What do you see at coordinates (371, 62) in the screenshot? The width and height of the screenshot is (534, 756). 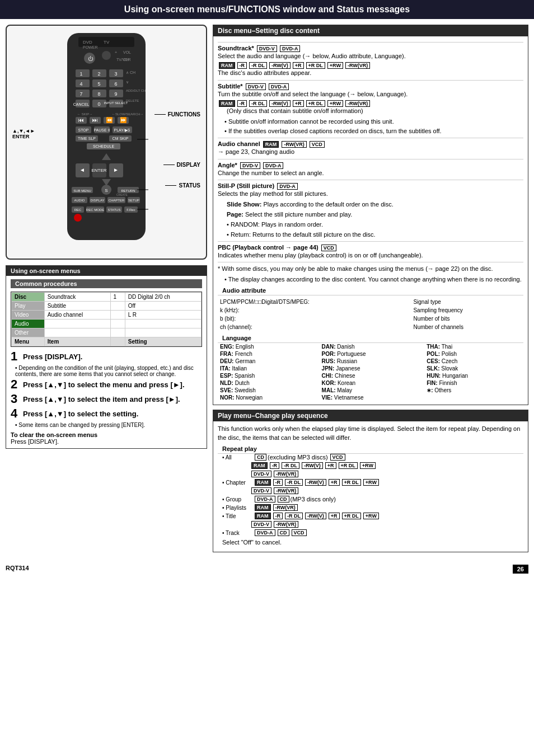 I see `soundtrack-row: Soundtrack* DVD-V DVD-A Select the audio…` at bounding box center [371, 62].